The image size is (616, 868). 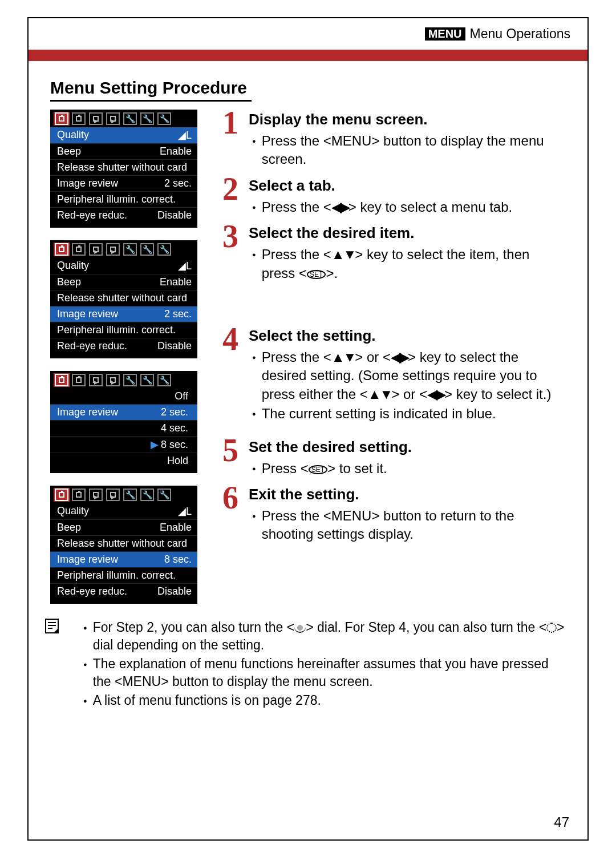 I want to click on menu-button-label: MENU, so click(x=141, y=681).